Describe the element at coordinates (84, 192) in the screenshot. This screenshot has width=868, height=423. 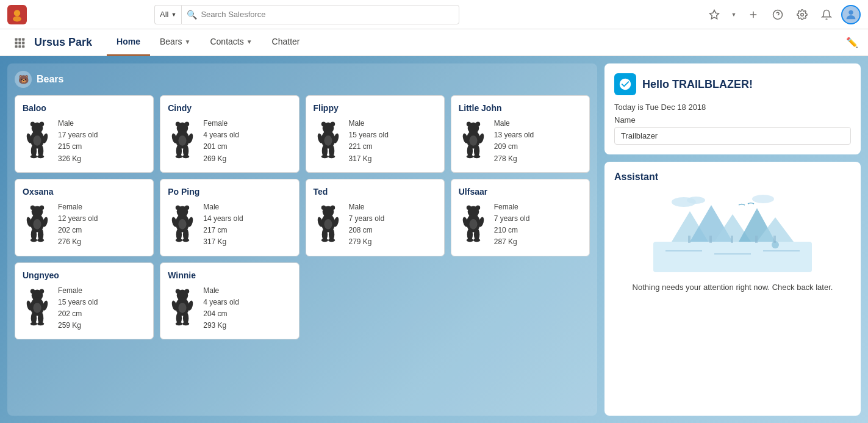
I see `bear-name: Oxsana` at that location.